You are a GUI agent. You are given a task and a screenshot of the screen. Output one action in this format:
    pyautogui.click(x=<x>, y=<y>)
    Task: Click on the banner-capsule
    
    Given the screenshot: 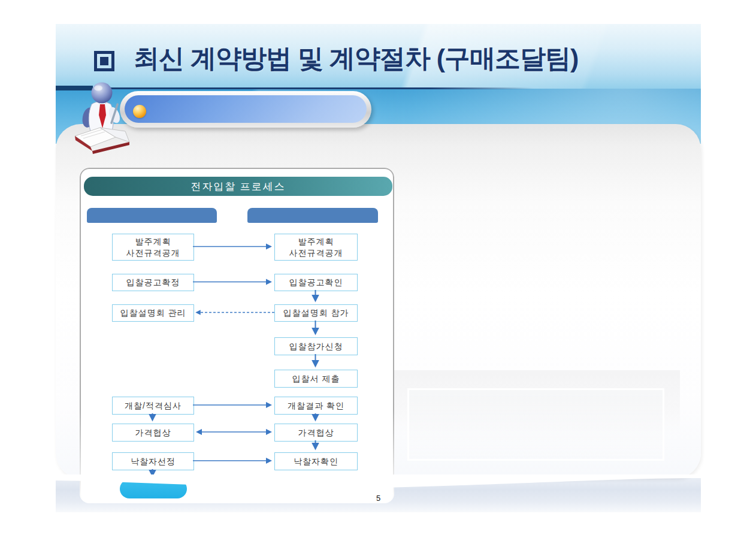 What is the action you would take?
    pyautogui.click(x=246, y=109)
    